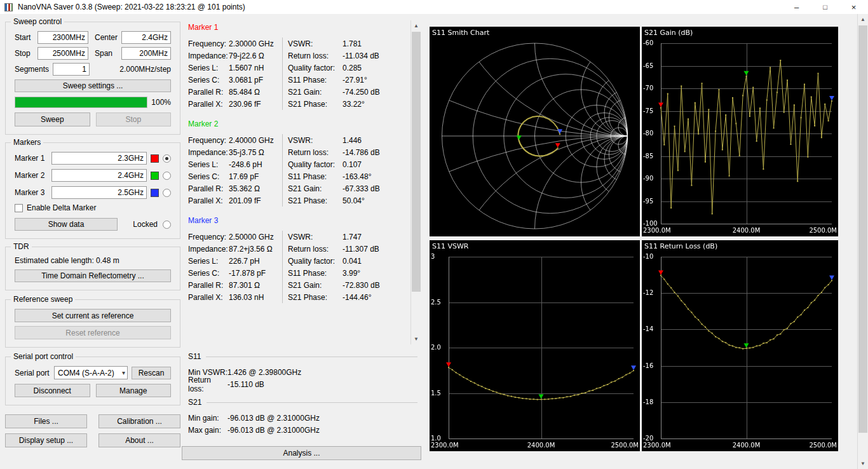 This screenshot has width=868, height=469. Describe the element at coordinates (235, 67) in the screenshot. I see `marker-data-row: Series L:1.5607 nH` at that location.